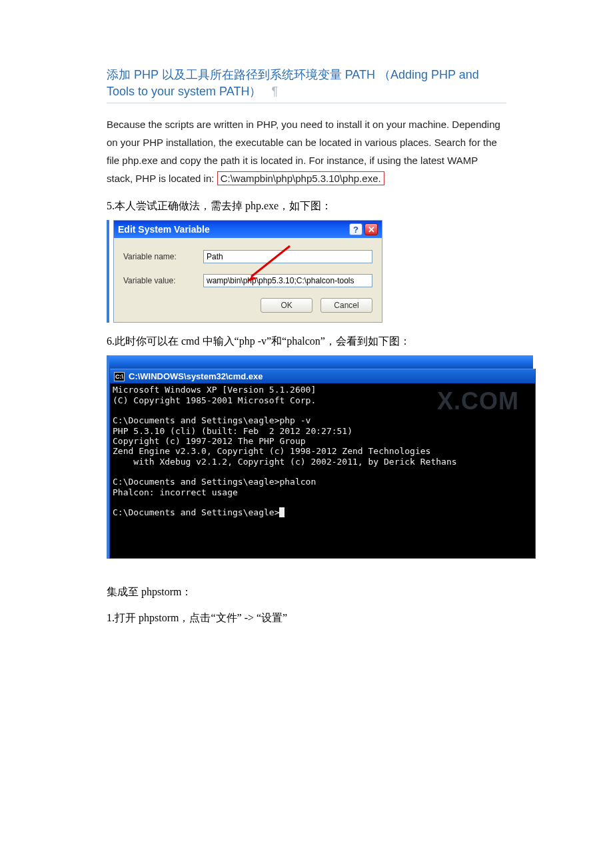 The image size is (613, 868). I want to click on dialog-title-buttons: ? ✕, so click(364, 229).